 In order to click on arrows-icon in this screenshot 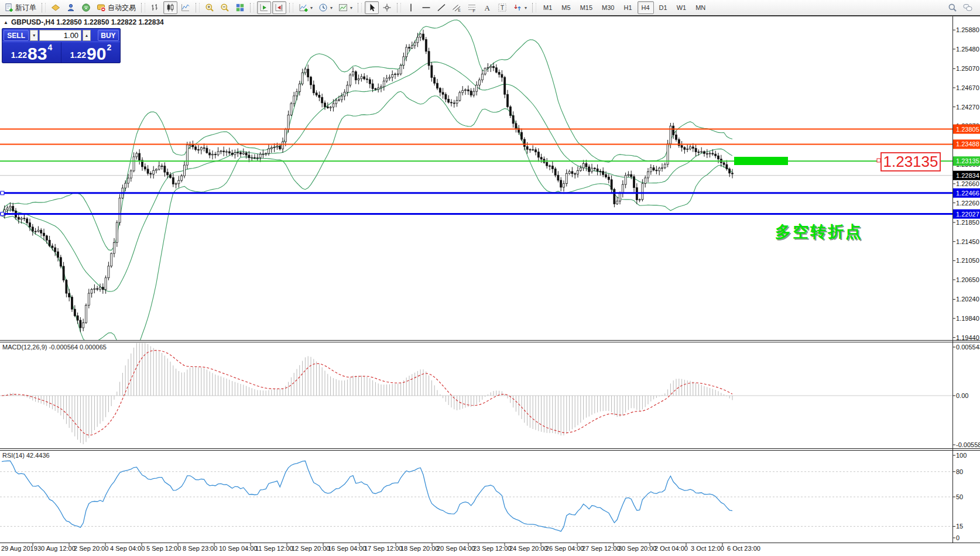, I will do `click(518, 8)`.